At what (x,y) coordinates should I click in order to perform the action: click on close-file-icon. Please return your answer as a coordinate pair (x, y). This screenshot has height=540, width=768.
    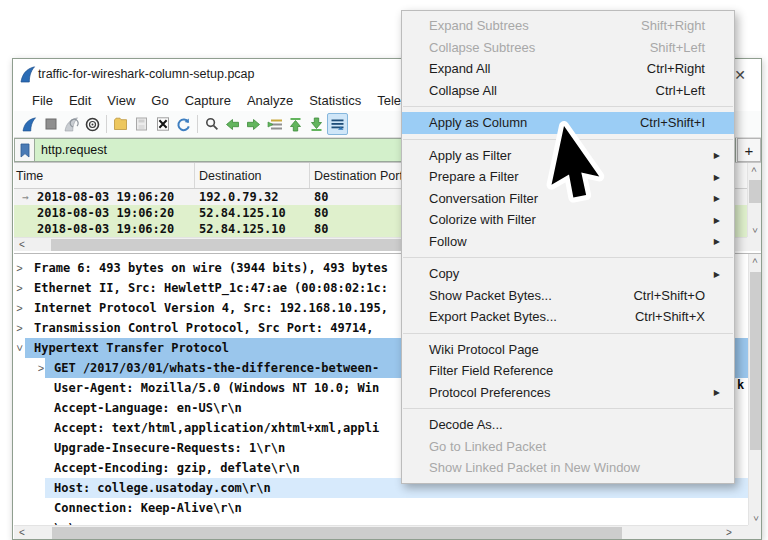
    Looking at the image, I should click on (162, 124).